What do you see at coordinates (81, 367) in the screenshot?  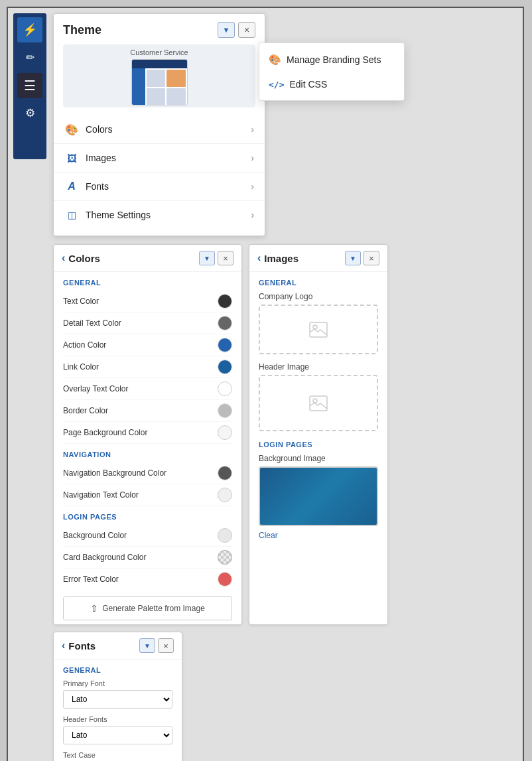 I see `link-color-label: Link Color` at bounding box center [81, 367].